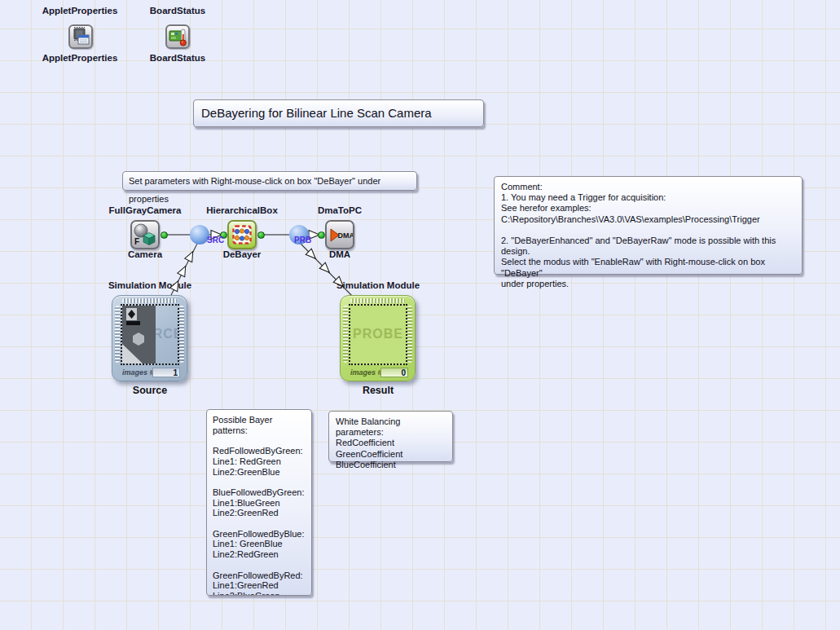  I want to click on applet-properties-icon, so click(81, 37).